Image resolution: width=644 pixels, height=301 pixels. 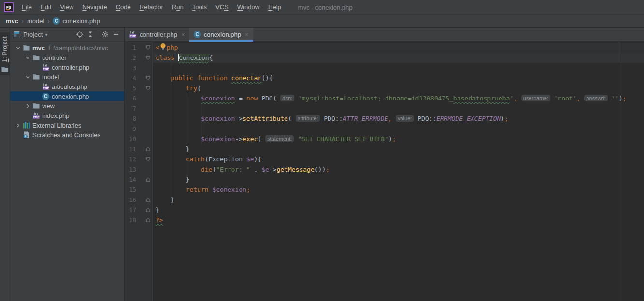 I want to click on collapse-all-button, so click(x=90, y=34).